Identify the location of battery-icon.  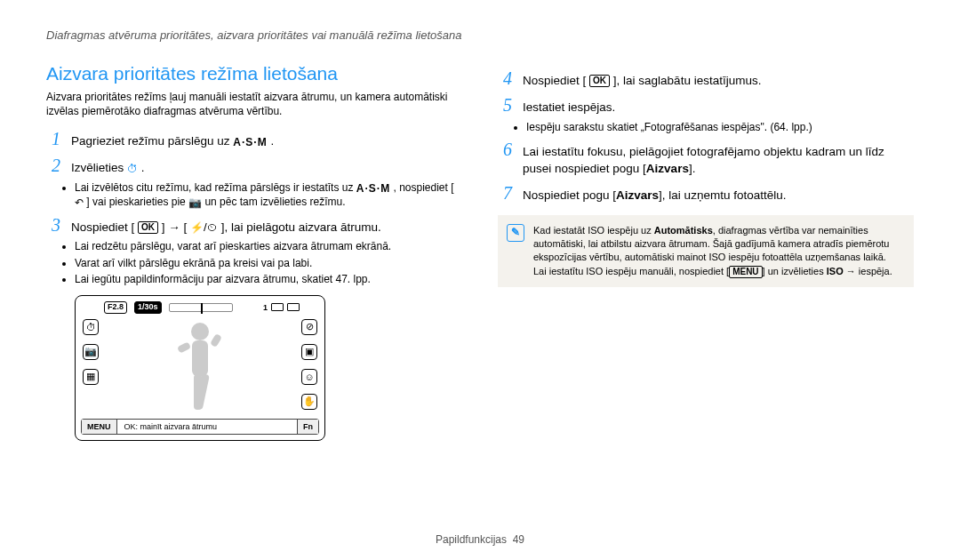
(293, 308).